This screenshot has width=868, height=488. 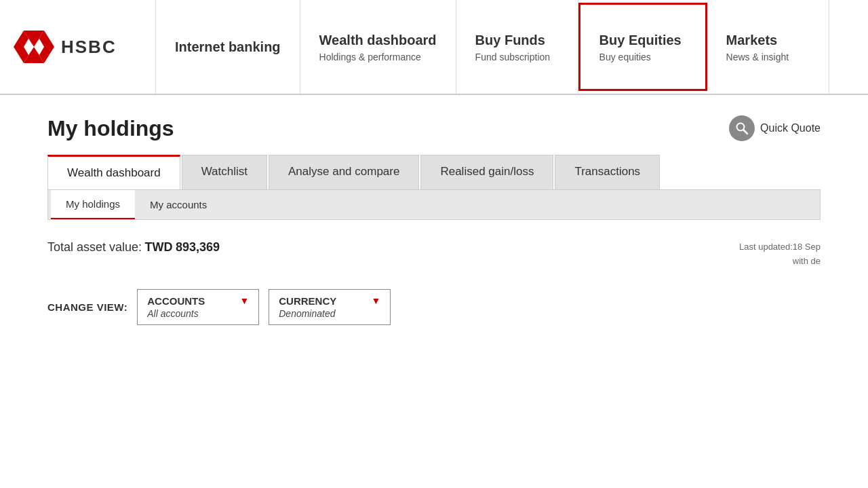 I want to click on tab-transactions: Transactions, so click(x=608, y=172).